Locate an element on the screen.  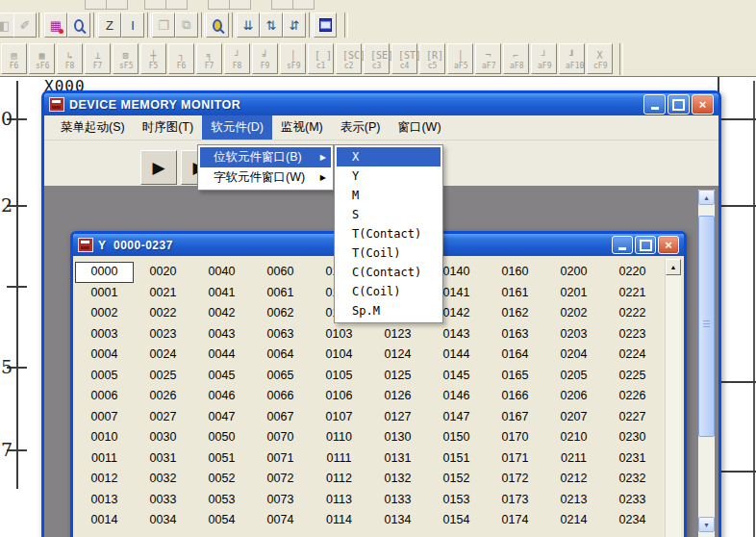
device-cell: 0011 is located at coordinates (104, 459).